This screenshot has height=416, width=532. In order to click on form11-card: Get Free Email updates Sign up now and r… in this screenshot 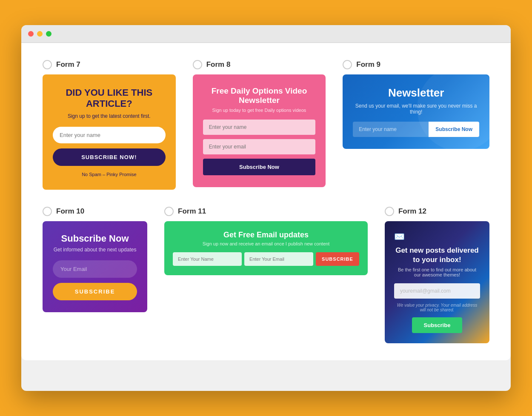, I will do `click(266, 248)`.